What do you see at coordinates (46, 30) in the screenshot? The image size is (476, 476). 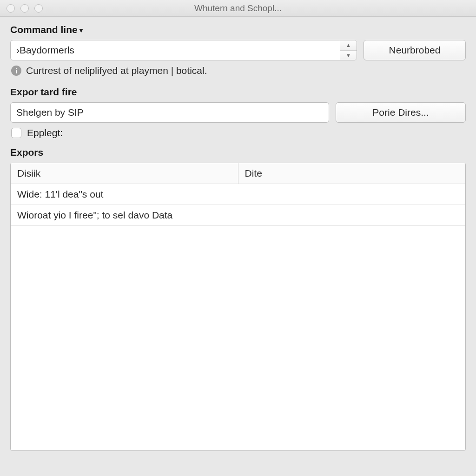 I see `command-line-label: Command line ▾` at bounding box center [46, 30].